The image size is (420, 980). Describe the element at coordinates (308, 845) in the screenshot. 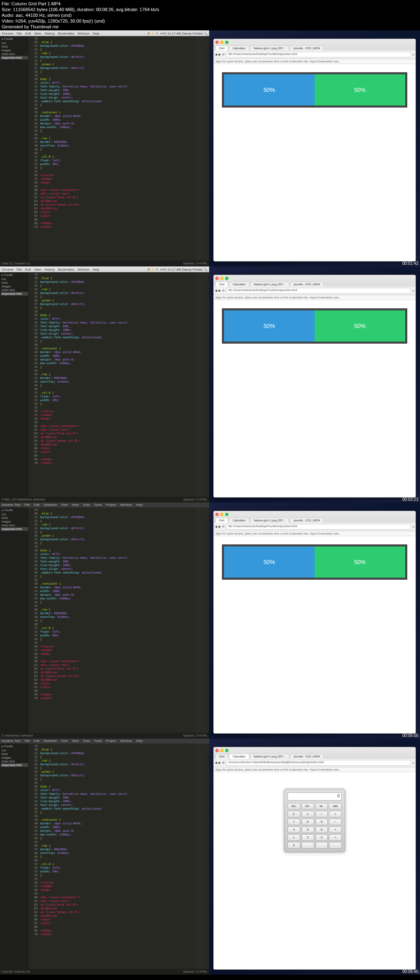

I see `calc-button: .` at that location.